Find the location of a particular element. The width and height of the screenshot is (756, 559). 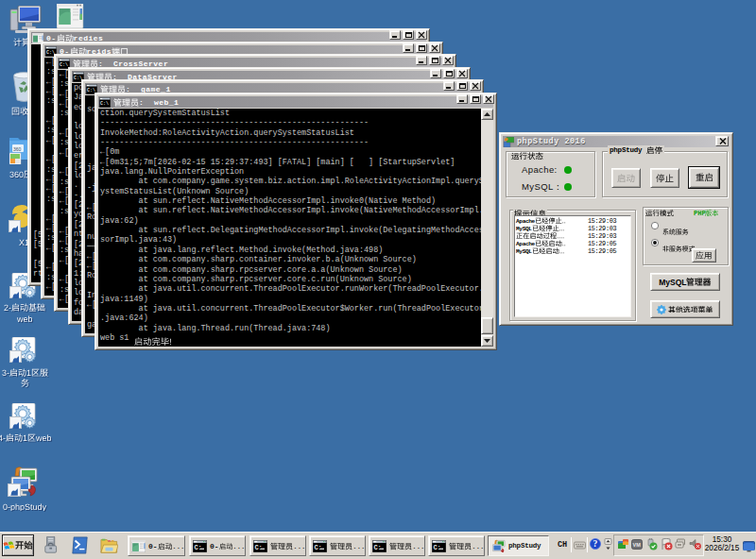

svg-text: 360 is located at coordinates (17, 149).